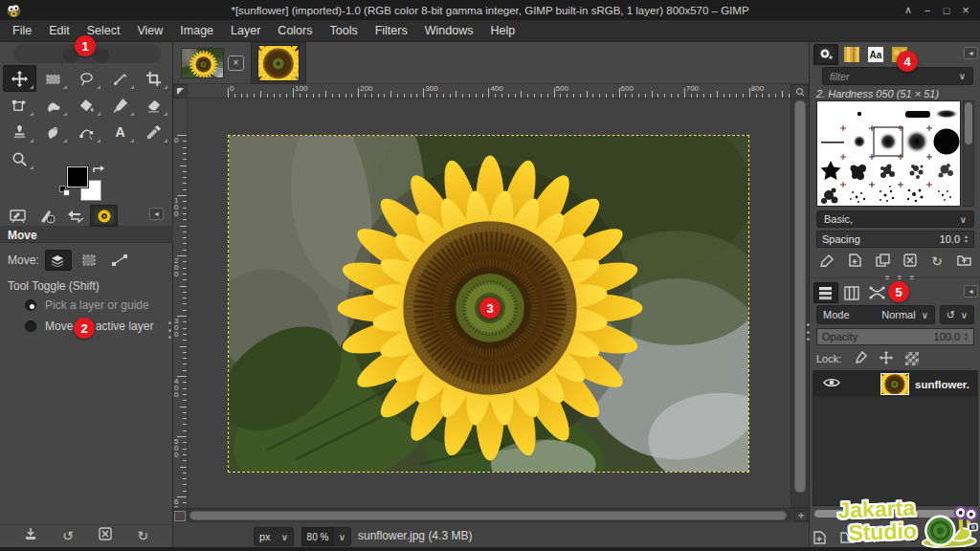 This screenshot has width=980, height=551. I want to click on warp-transform-tool, so click(54, 105).